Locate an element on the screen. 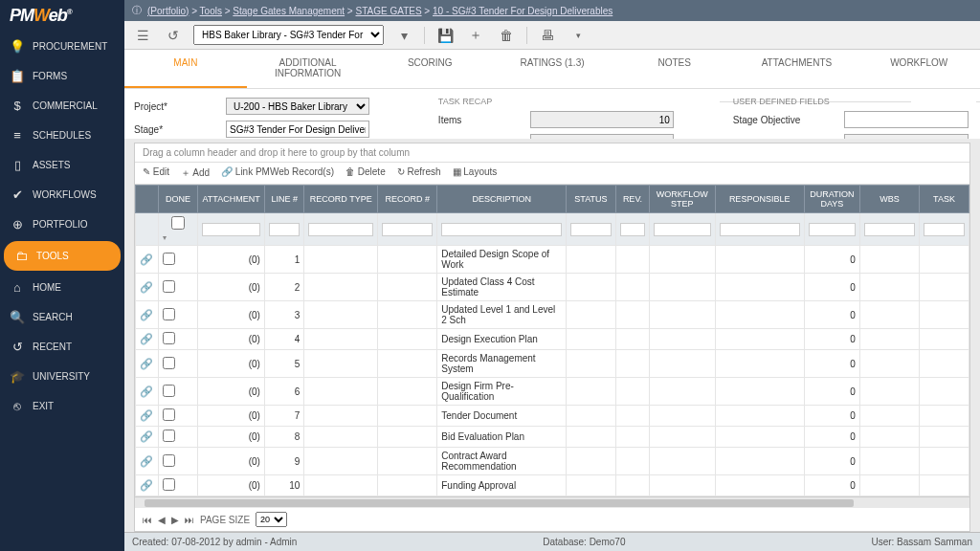 The width and height of the screenshot is (980, 551). breadcrumb-link: STAGE GATES is located at coordinates (389, 11).